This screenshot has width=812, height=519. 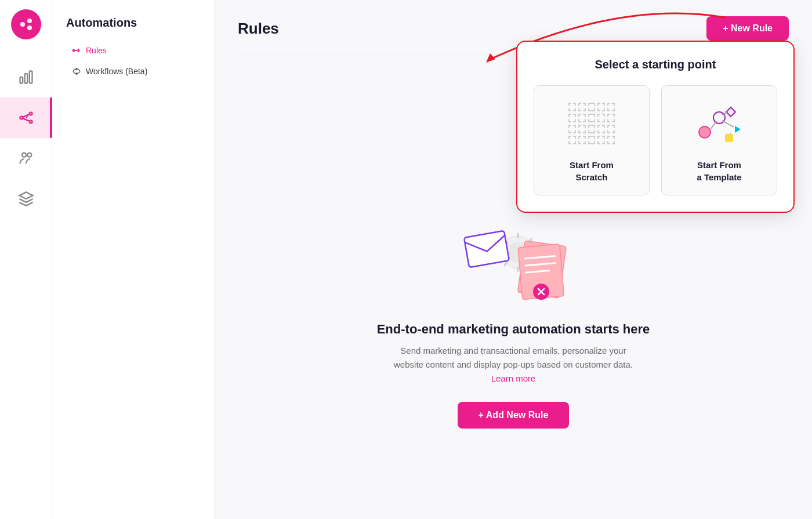 I want to click on new-rule-button: + New Rule, so click(x=748, y=28).